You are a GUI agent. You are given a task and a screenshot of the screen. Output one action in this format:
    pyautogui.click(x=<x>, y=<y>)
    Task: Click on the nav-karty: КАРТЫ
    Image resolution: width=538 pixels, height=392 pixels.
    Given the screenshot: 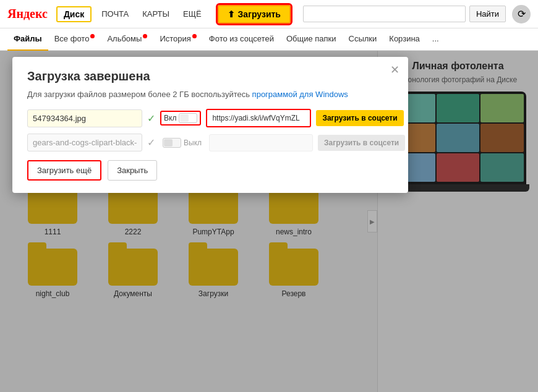 What is the action you would take?
    pyautogui.click(x=156, y=14)
    